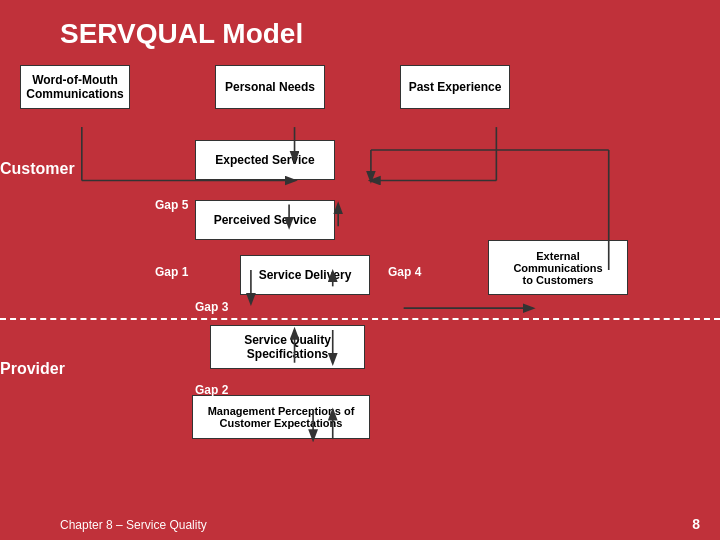 This screenshot has width=720, height=540. I want to click on management-perceptions-box: Management Perceptions ofCustomer Expect…, so click(281, 417).